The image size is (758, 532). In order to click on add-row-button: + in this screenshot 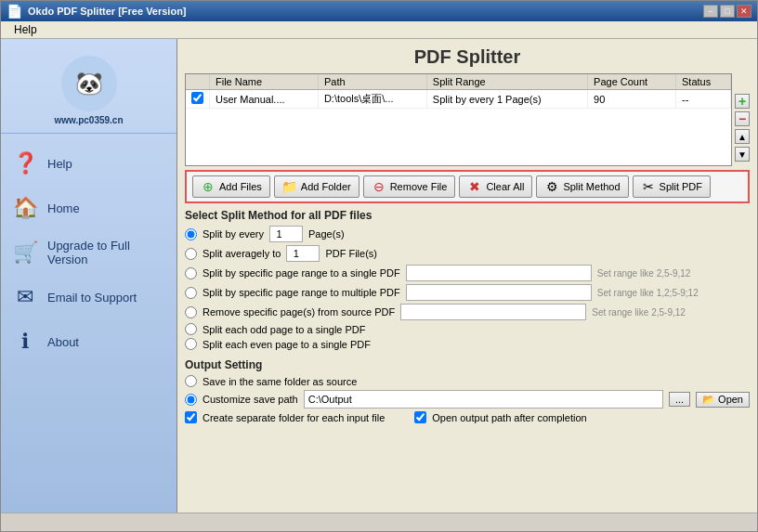, I will do `click(742, 101)`.